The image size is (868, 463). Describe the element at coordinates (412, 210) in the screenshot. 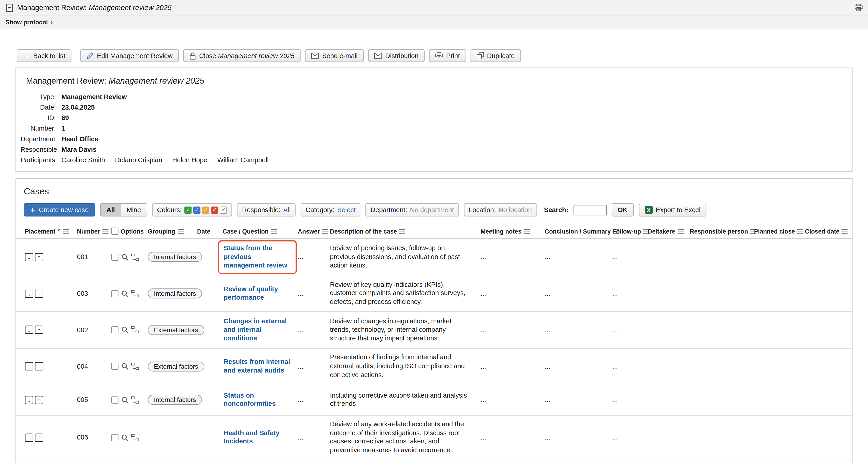

I see `department-filter: Department: No department` at that location.